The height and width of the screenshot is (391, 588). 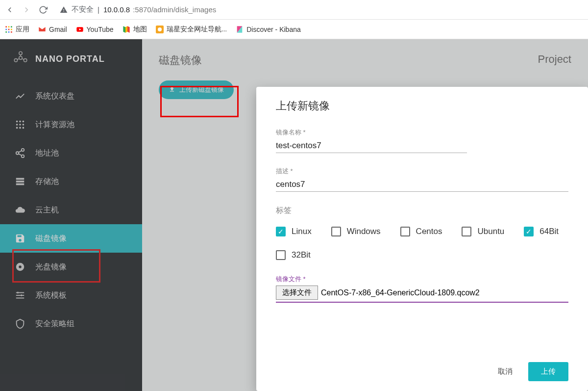 What do you see at coordinates (422, 180) in the screenshot?
I see `field-description: 描述` at bounding box center [422, 180].